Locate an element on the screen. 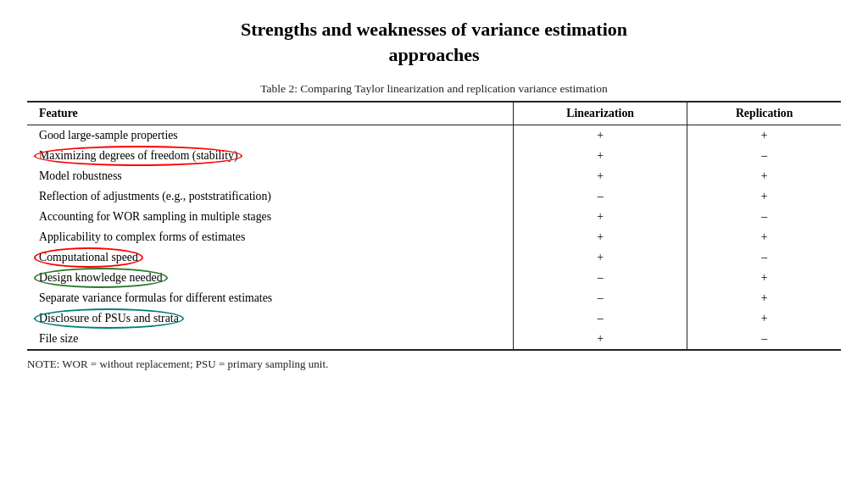 The width and height of the screenshot is (868, 488). feature-cell: Design knowledge needed is located at coordinates (270, 278).